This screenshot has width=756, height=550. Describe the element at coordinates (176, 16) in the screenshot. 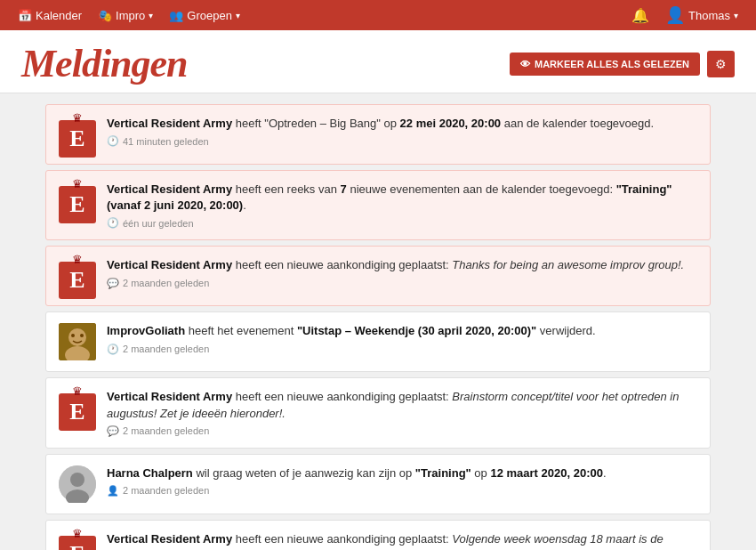

I see `groepen-icon: 👥` at that location.